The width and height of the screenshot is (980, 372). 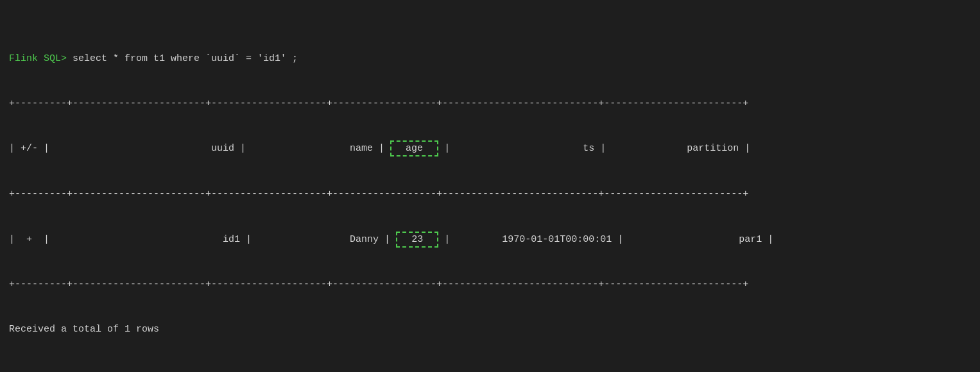 I want to click on table-sep-1a: +---------+-----------------------+-----…, so click(x=490, y=104).